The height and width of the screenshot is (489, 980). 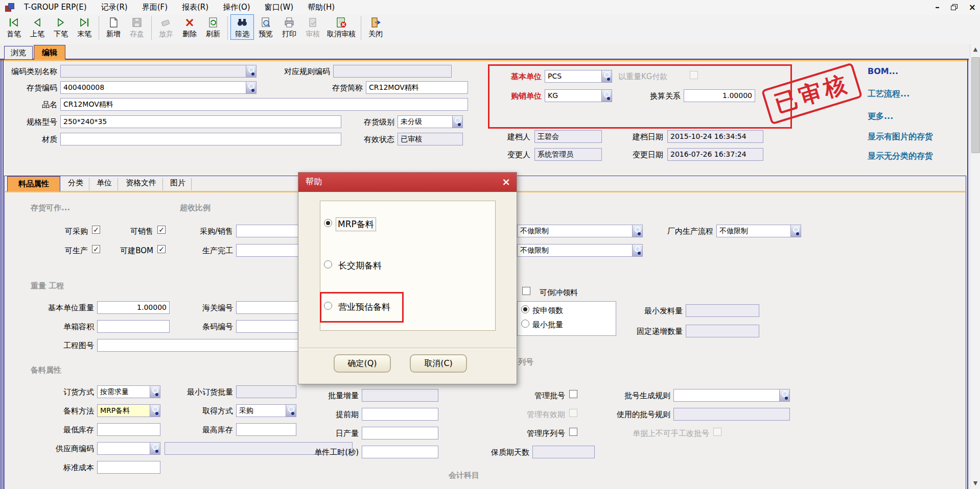 What do you see at coordinates (61, 27) in the screenshot?
I see `next-record-button: 下笔` at bounding box center [61, 27].